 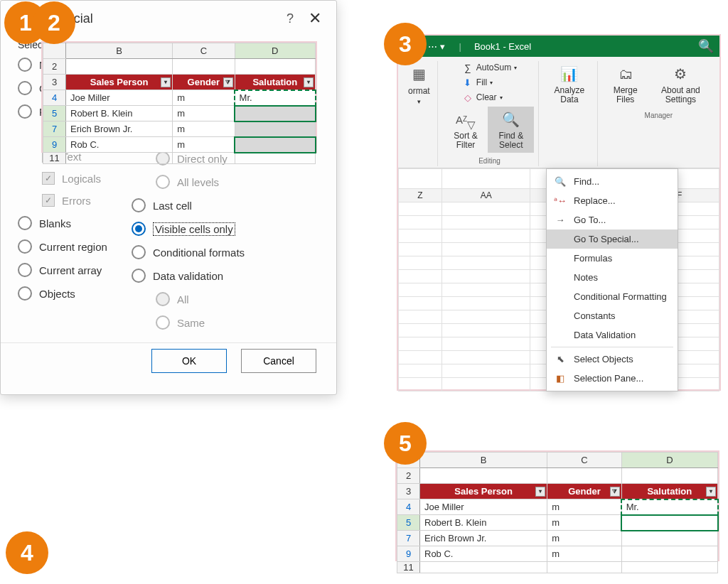 What do you see at coordinates (468, 67) in the screenshot?
I see `sigma-icon: ∑` at bounding box center [468, 67].